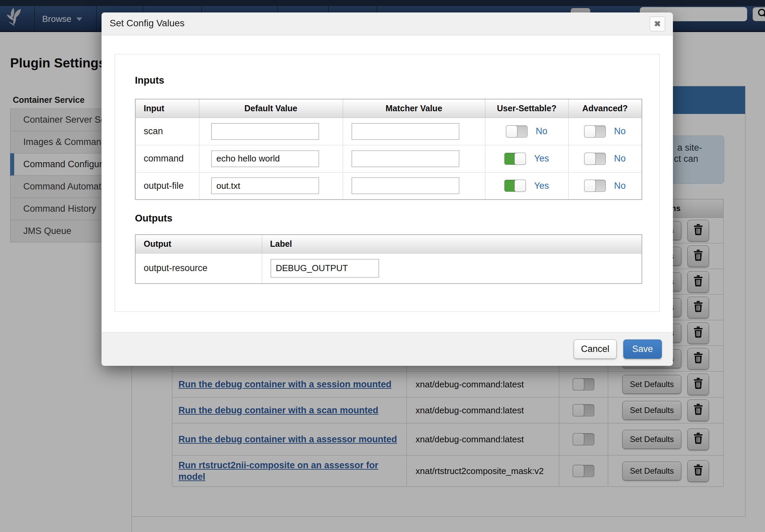  What do you see at coordinates (389, 149) in the screenshot?
I see `inputs-table: Input Default Value Matcher Value User-S…` at bounding box center [389, 149].